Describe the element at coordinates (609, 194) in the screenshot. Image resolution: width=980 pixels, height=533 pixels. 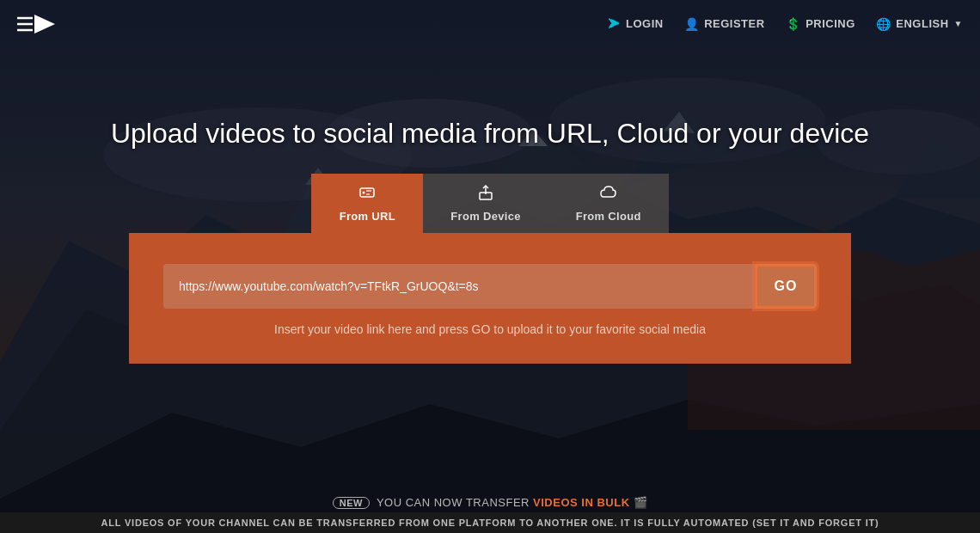
I see `cloud-icon` at that location.